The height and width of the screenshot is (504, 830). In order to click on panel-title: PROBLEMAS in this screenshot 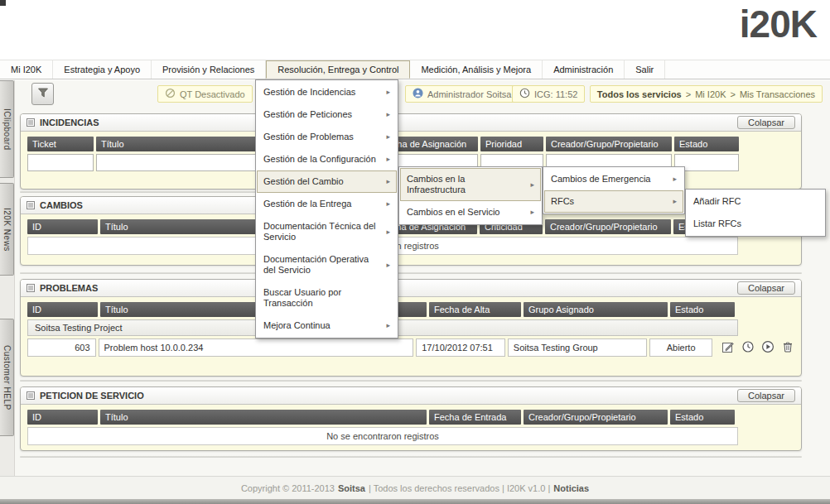, I will do `click(69, 288)`.